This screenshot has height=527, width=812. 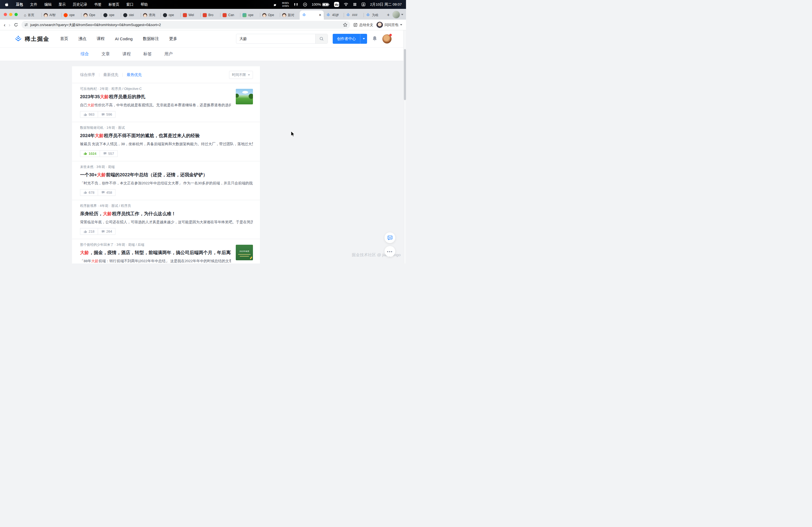 What do you see at coordinates (80, 4) in the screenshot?
I see `menubar-item: 历史记录` at bounding box center [80, 4].